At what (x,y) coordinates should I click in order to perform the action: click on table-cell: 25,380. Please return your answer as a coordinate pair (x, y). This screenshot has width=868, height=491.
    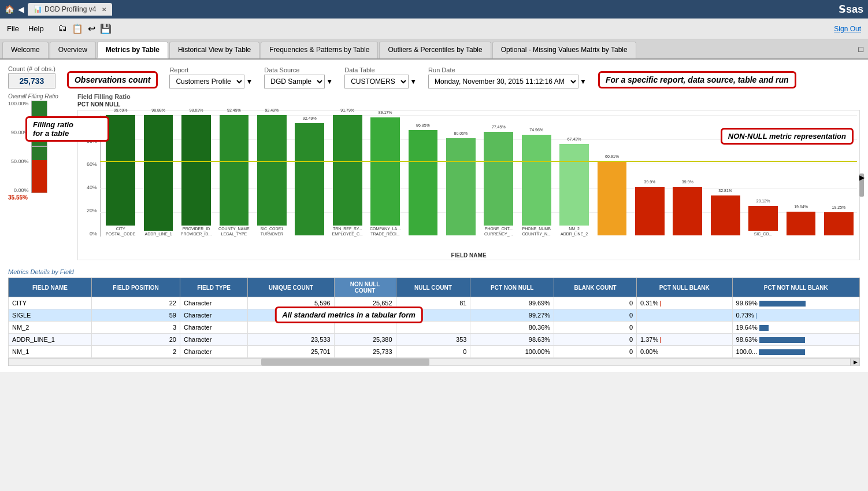
    Looking at the image, I should click on (365, 340).